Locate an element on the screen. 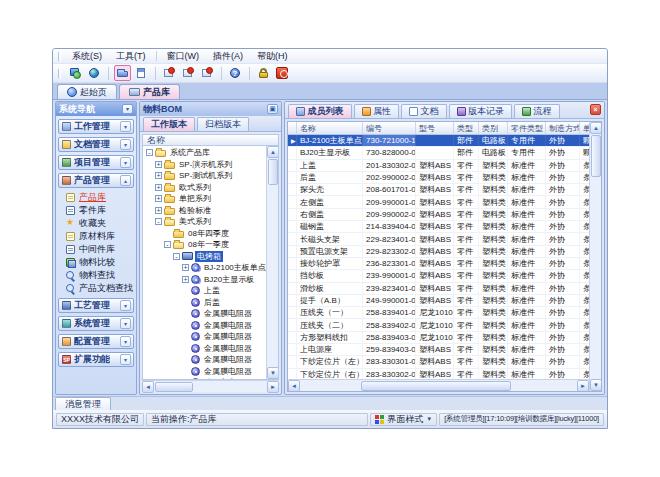 The height and width of the screenshot is (477, 660). sidebar-item: 收藏夹 is located at coordinates (100, 224).